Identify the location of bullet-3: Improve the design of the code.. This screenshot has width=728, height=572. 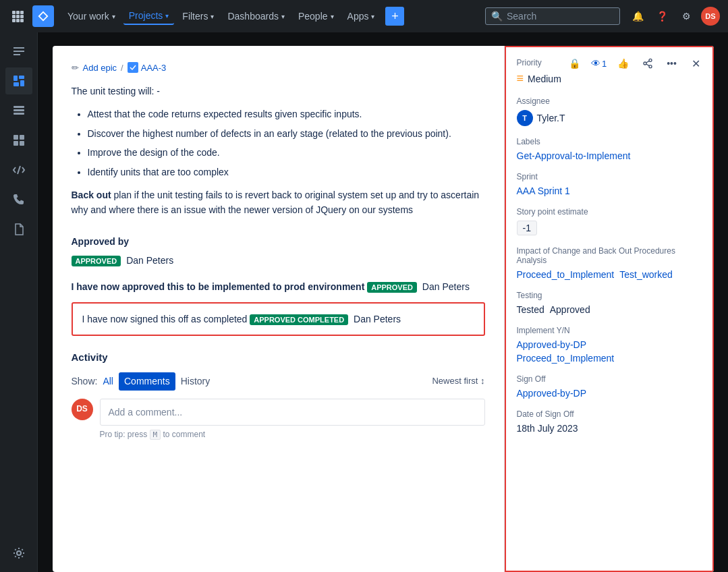
(286, 152).